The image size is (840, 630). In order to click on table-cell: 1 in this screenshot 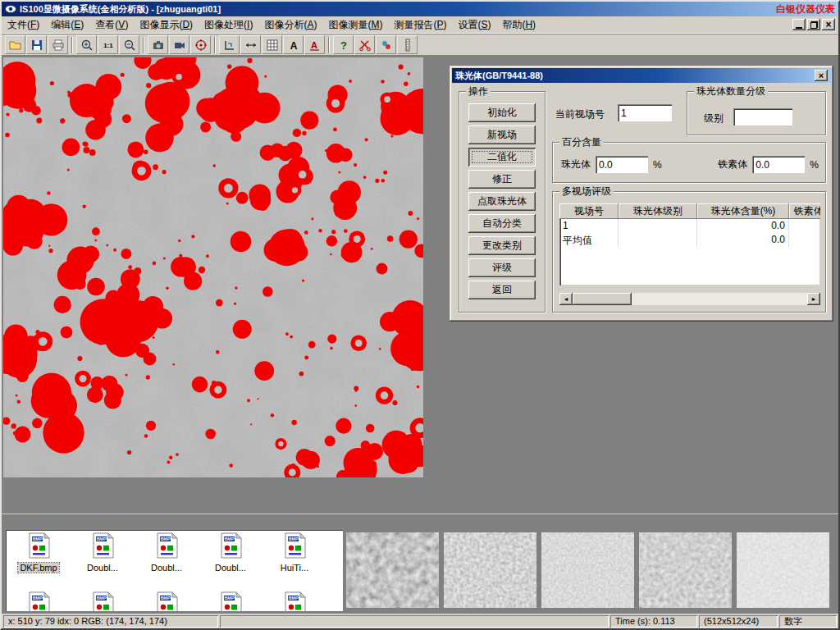, I will do `click(589, 226)`.